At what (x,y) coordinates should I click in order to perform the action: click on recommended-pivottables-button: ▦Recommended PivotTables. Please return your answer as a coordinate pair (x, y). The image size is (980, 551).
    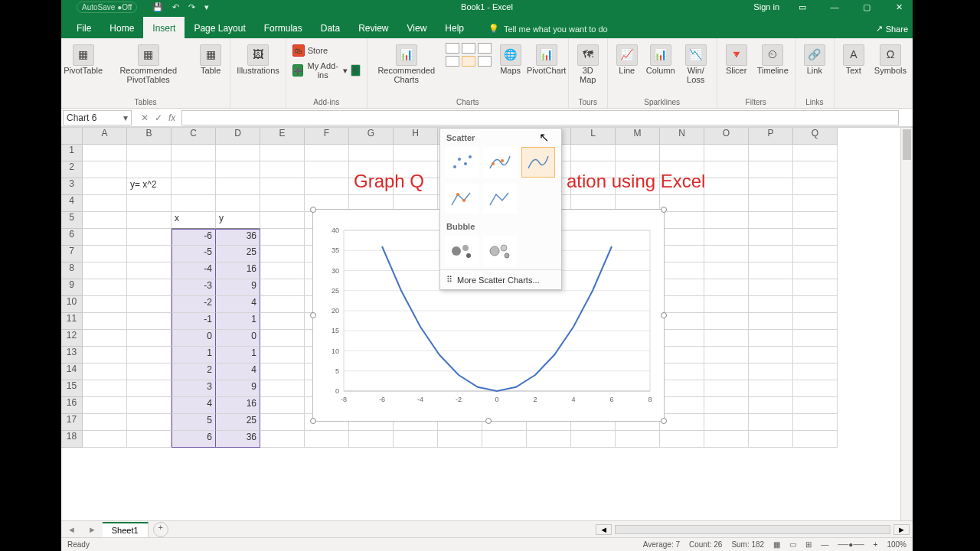
    Looking at the image, I should click on (149, 64).